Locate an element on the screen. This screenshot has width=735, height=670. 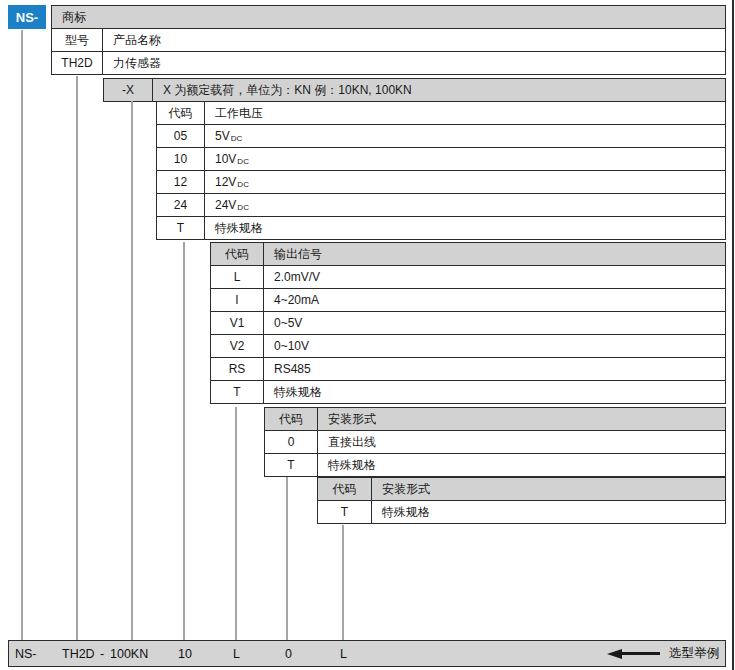
mount1-row: T 特殊规格 is located at coordinates (495, 465).